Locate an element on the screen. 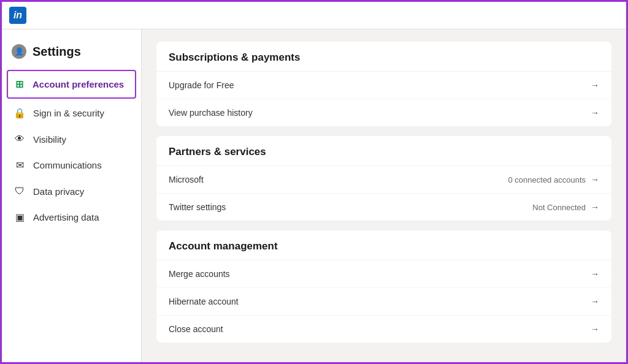 The width and height of the screenshot is (628, 364). sidebar-item-label: Data privacy is located at coordinates (59, 191).